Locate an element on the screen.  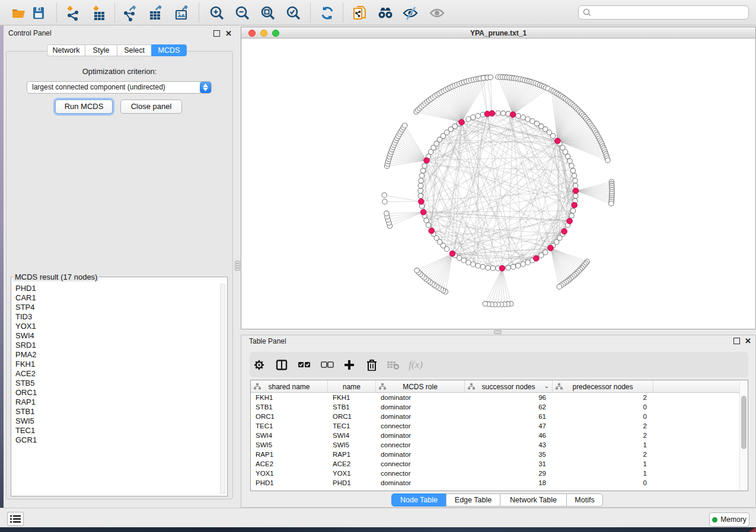
task-history-button is located at coordinates (15, 519).